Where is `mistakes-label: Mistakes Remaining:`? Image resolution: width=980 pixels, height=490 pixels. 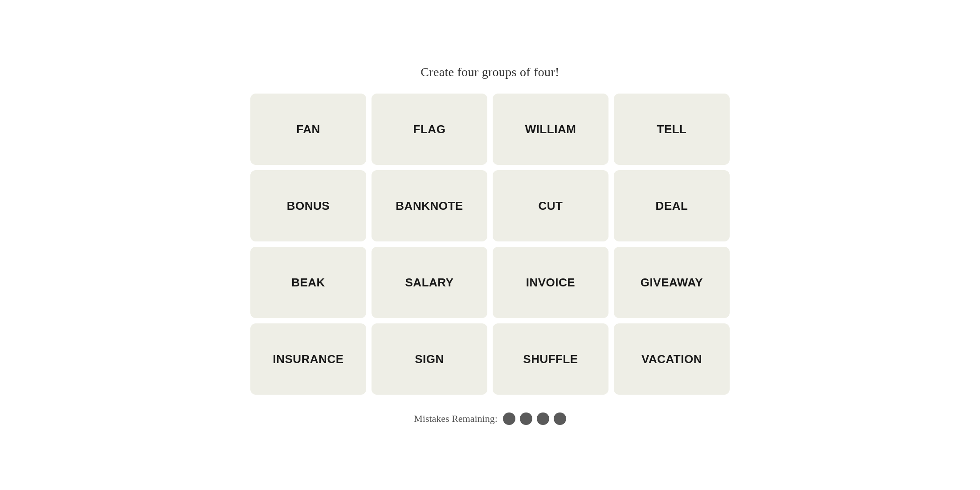 mistakes-label: Mistakes Remaining: is located at coordinates (456, 419).